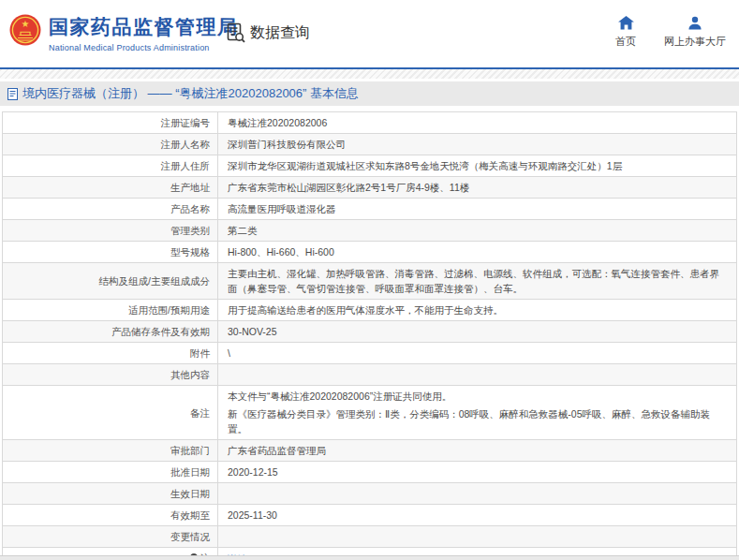 The height and width of the screenshot is (560, 739). What do you see at coordinates (200, 353) in the screenshot?
I see `row-label-text: 附件` at bounding box center [200, 353].